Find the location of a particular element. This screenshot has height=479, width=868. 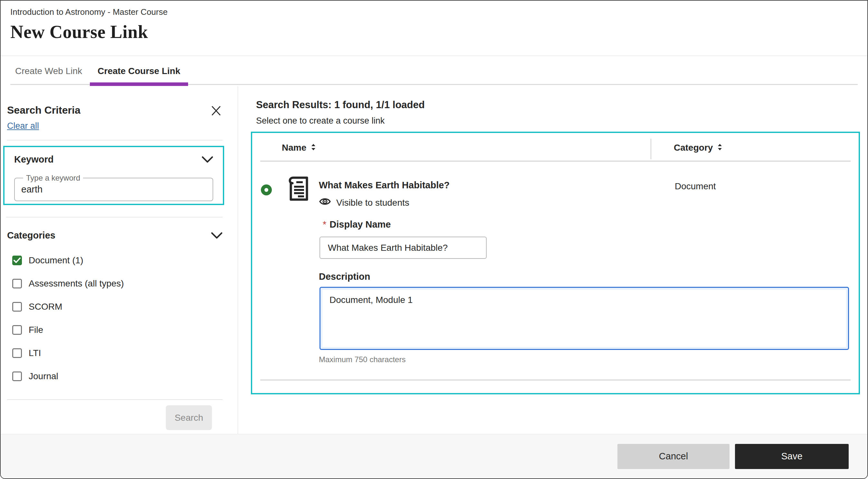

column-header-category: Category is located at coordinates (698, 148).